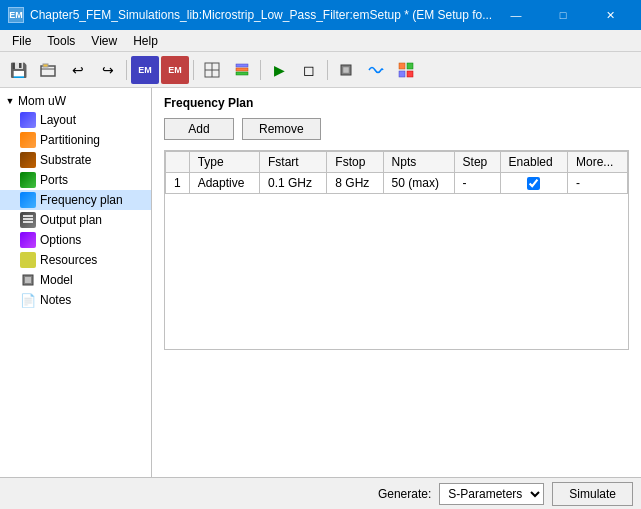 This screenshot has width=641, height=509. What do you see at coordinates (212, 70) in the screenshot?
I see `layout-button` at bounding box center [212, 70].